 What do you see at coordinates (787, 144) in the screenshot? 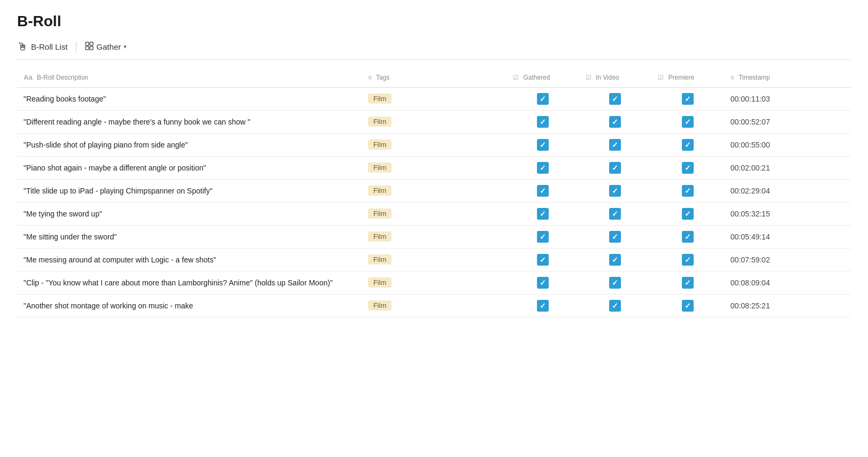
I see `cell-timestamp: 00:00:55:00` at bounding box center [787, 144].